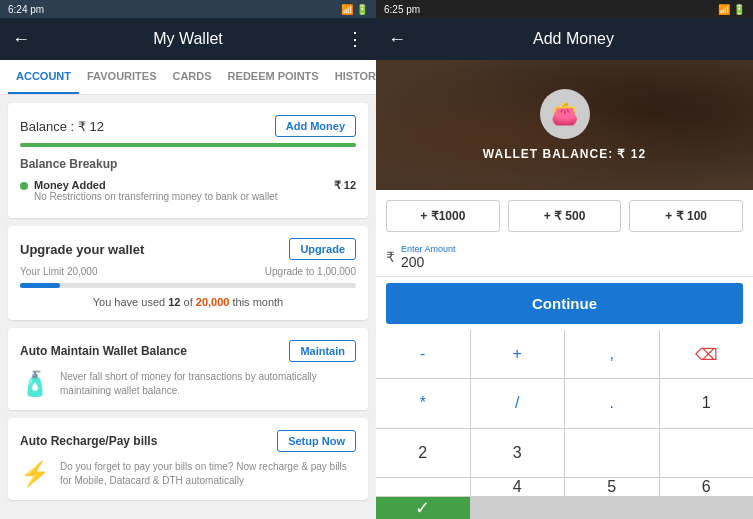 The image size is (753, 519). I want to click on breakup-sublabel: No Restrictions on transferring money to…, so click(156, 196).